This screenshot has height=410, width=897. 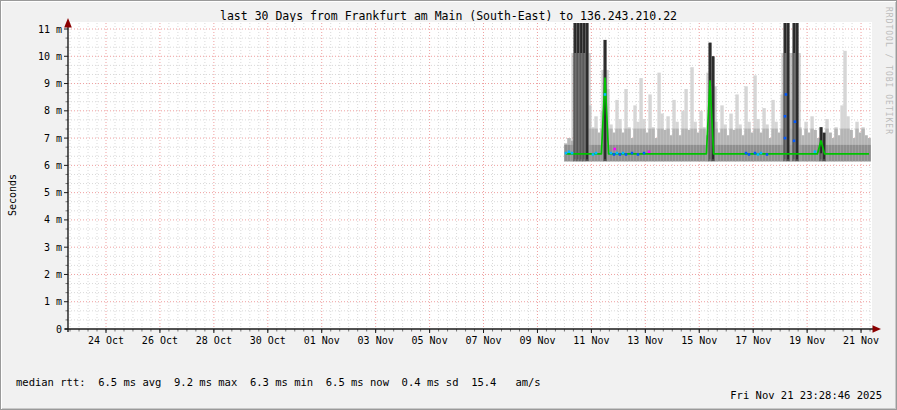 I want to click on x-tick-label: 15 Nov, so click(x=699, y=340).